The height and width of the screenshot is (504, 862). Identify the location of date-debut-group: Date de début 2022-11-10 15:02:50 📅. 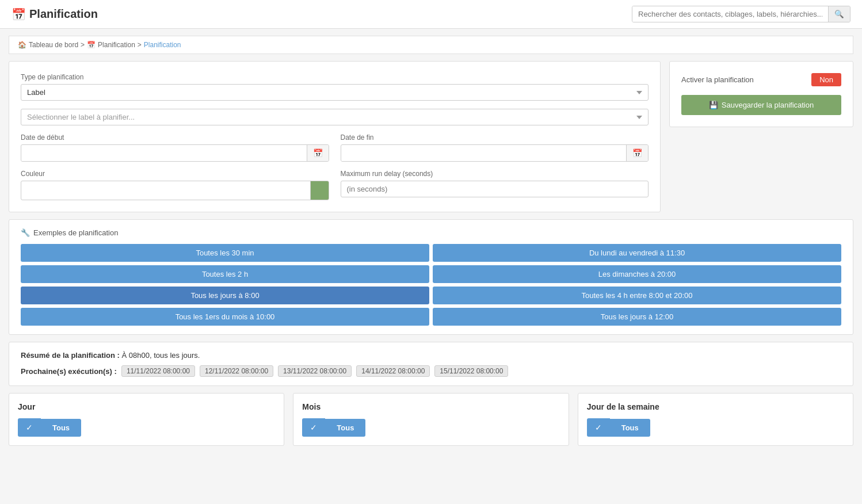
(175, 147).